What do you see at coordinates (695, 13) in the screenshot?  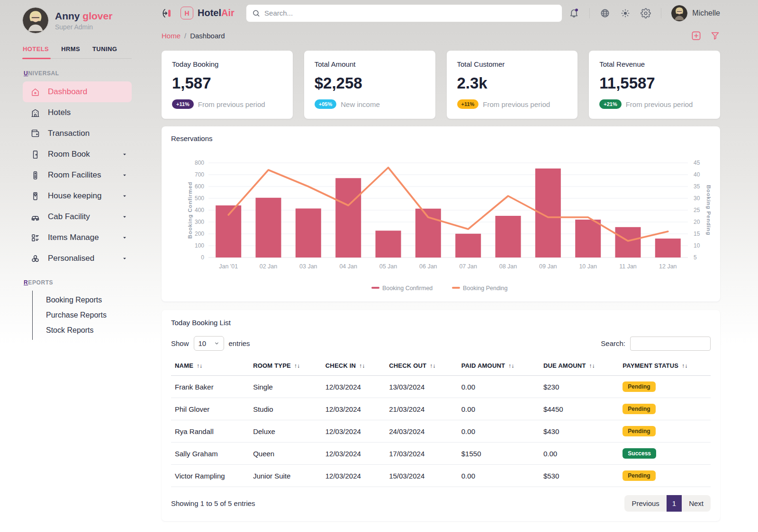 I see `user-menu: Michelle` at bounding box center [695, 13].